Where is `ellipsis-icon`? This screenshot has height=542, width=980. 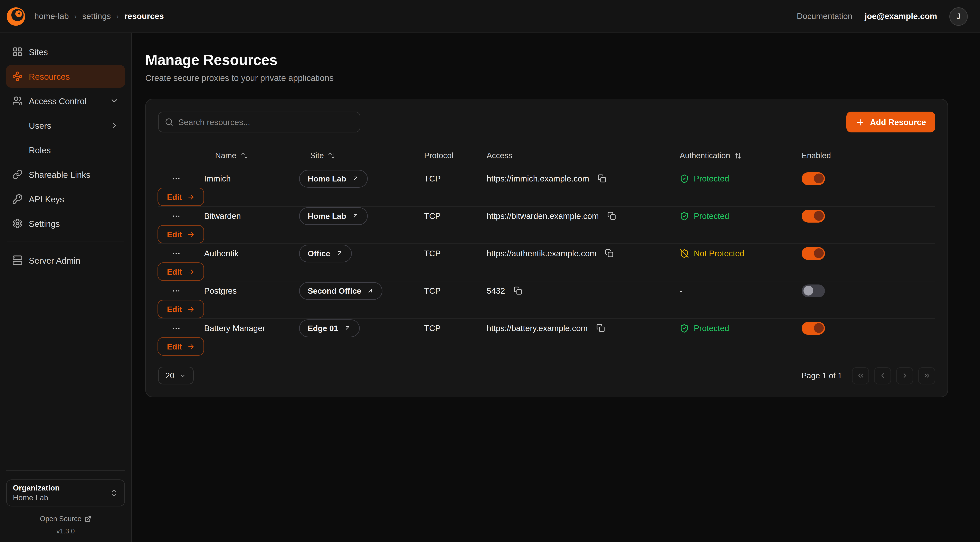 ellipsis-icon is located at coordinates (176, 291).